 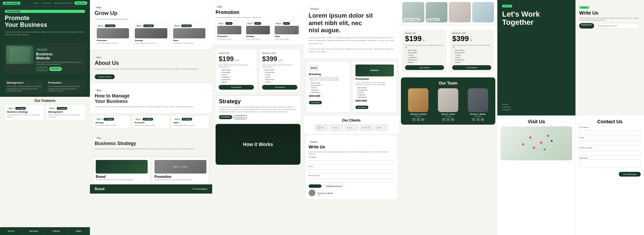 What do you see at coordinates (362, 107) in the screenshot?
I see `promo-service-btn: Get Started` at bounding box center [362, 107].